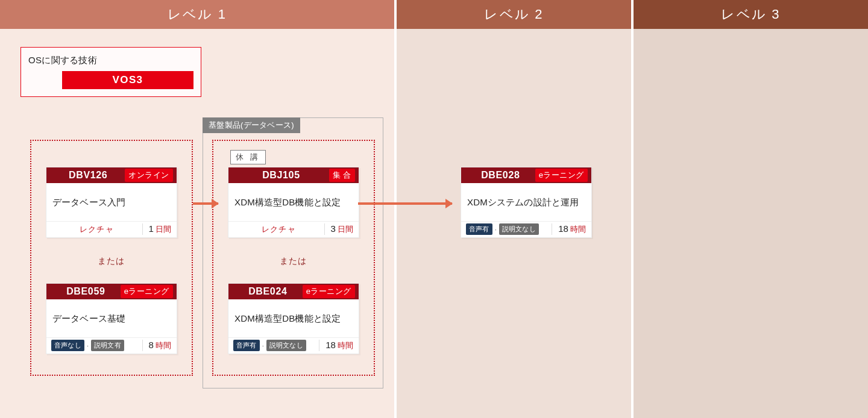  What do you see at coordinates (197, 14) in the screenshot?
I see `level-1-header: レベル 1` at bounding box center [197, 14].